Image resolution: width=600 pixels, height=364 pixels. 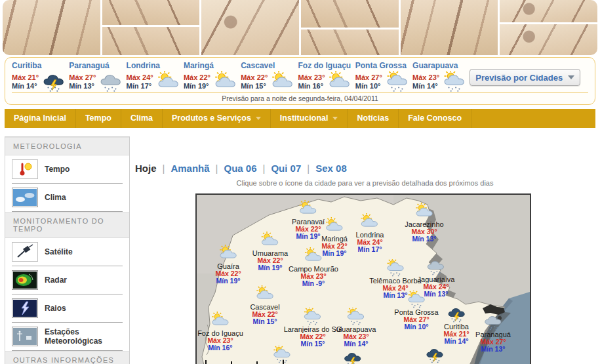 What do you see at coordinates (313, 87) in the screenshot?
I see `strip-city-min: Mín 16°` at bounding box center [313, 87].